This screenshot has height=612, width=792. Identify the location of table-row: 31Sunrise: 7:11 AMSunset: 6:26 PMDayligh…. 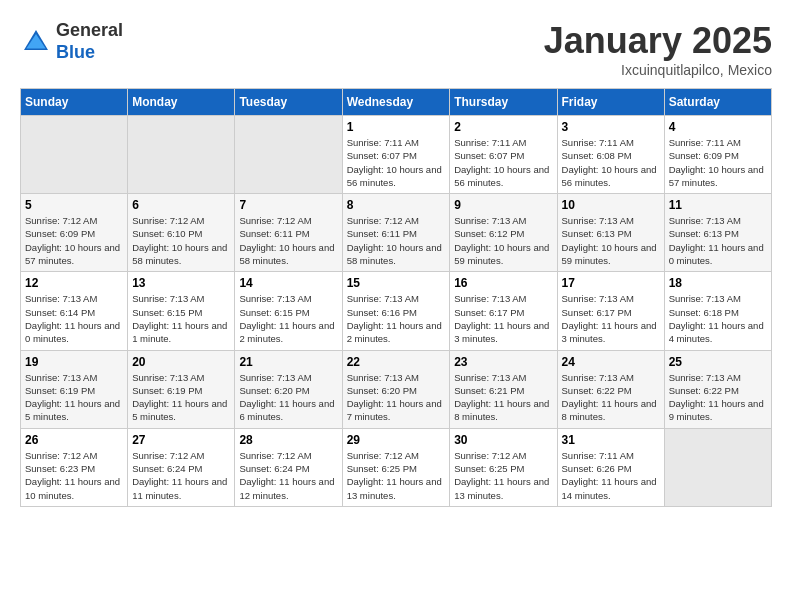
(610, 467).